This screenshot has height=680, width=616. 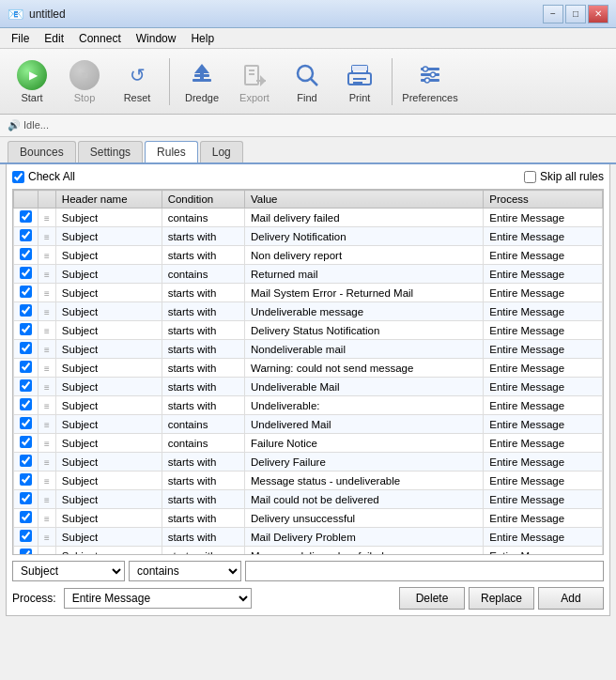 I want to click on tab-settings: Settings, so click(x=111, y=152).